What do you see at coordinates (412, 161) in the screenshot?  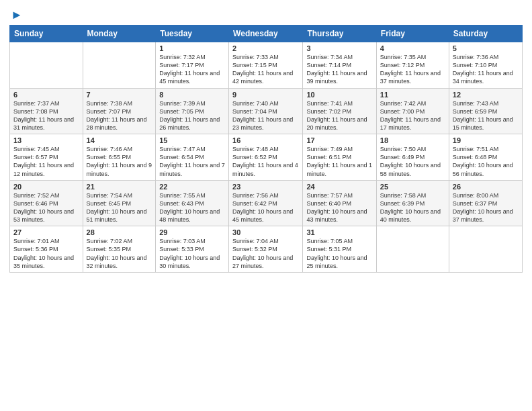 I see `day-detail: Sunrise: 7:50 AM Sunset: 6:49 PM Dayligh…` at bounding box center [412, 161].